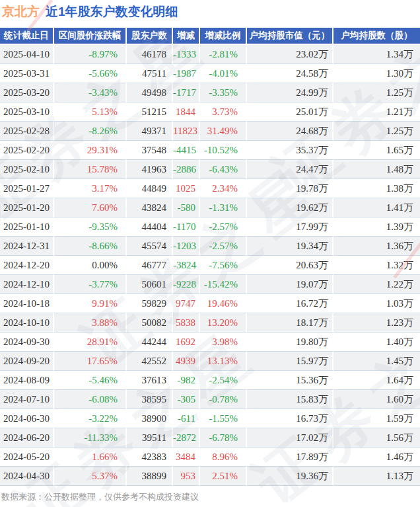 This screenshot has height=507, width=420. Describe the element at coordinates (210, 438) in the screenshot. I see `table-row: 2024-06-20 -11.33% 39511 -2872 -6.78% 17…` at that location.